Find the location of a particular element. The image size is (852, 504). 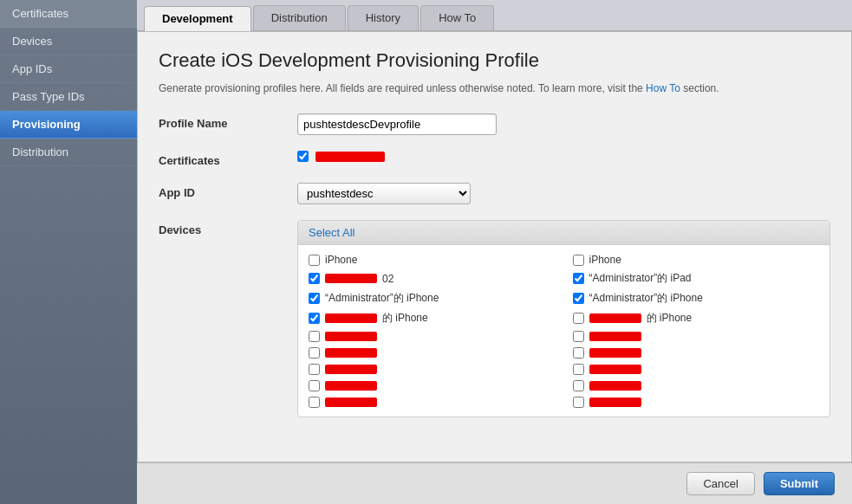

device-item-right-1: “Administrator”的 iPad is located at coordinates (697, 279).